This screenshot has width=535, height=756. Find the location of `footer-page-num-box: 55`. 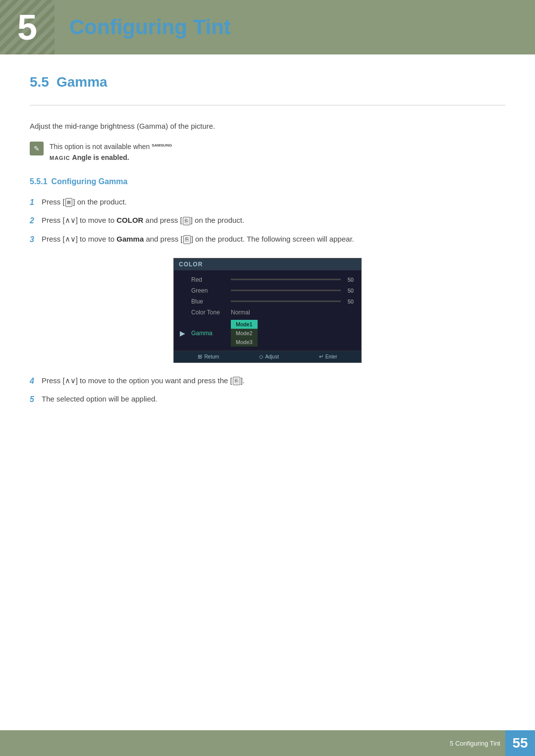

footer-page-num-box: 55 is located at coordinates (520, 743).